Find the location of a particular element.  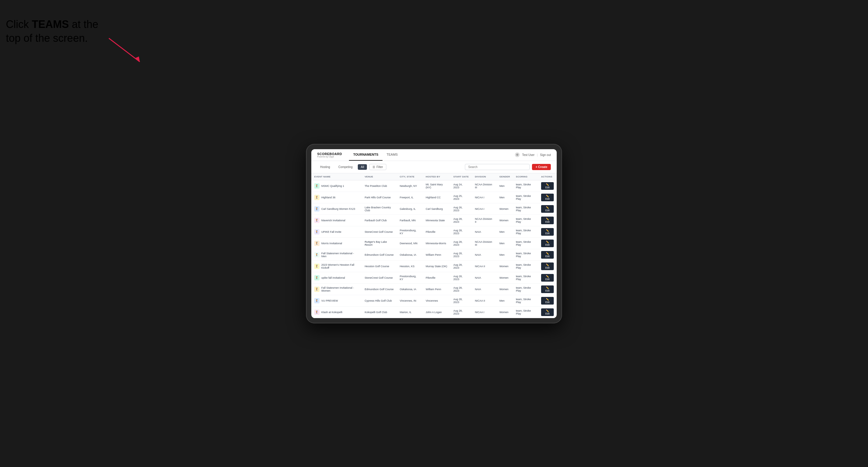

cell-event-name: 🏌️ VU PREVIEW is located at coordinates (336, 301).